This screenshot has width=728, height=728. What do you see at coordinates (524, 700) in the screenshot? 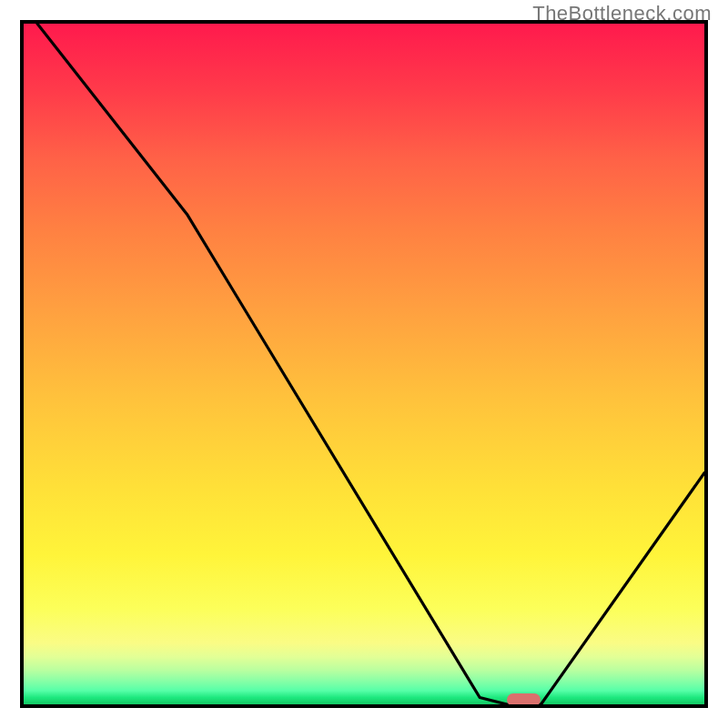
I see `optimum-marker` at bounding box center [524, 700].